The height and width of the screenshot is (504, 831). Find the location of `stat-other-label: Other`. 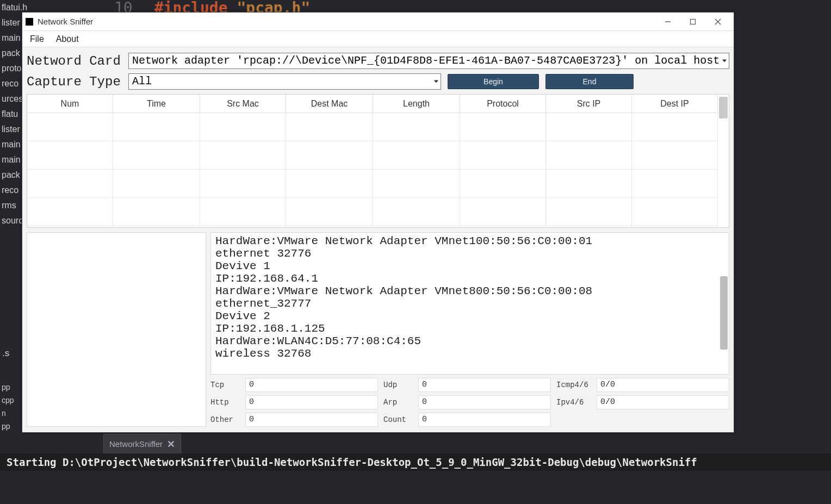

stat-other-label: Other is located at coordinates (225, 420).